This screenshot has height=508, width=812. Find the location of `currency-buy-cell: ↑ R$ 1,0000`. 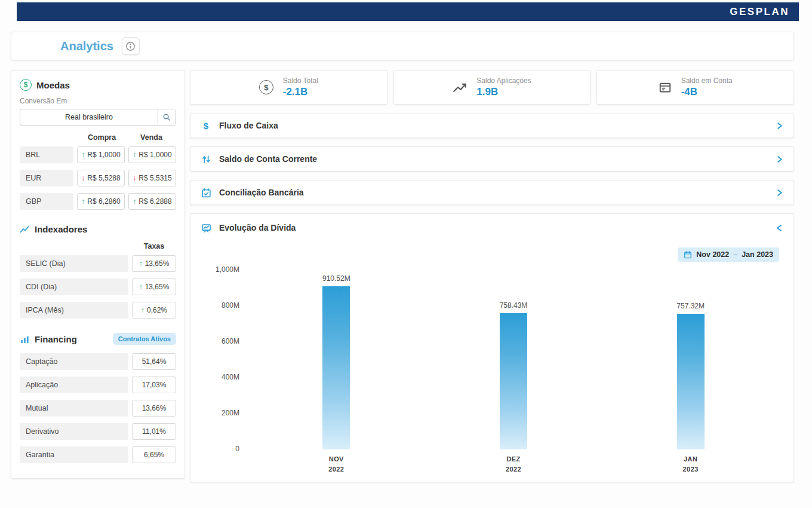

currency-buy-cell: ↑ R$ 1,0000 is located at coordinates (101, 155).